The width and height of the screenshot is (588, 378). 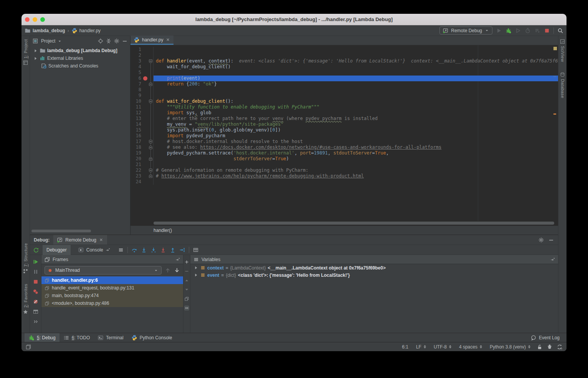 What do you see at coordinates (112, 280) in the screenshot?
I see `stack-frame-row: handler, handler.py:6` at bounding box center [112, 280].